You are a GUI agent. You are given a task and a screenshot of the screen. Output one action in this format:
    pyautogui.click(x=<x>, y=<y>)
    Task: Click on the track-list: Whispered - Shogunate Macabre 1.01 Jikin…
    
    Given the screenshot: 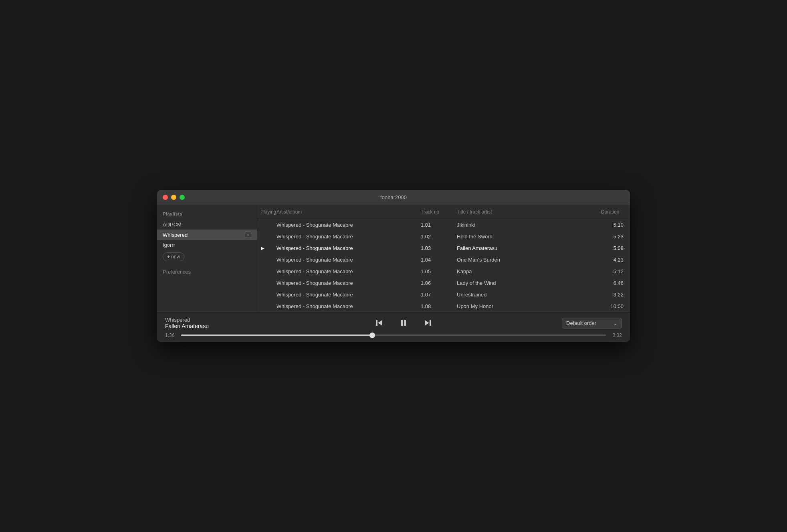 What is the action you would take?
    pyautogui.click(x=444, y=266)
    